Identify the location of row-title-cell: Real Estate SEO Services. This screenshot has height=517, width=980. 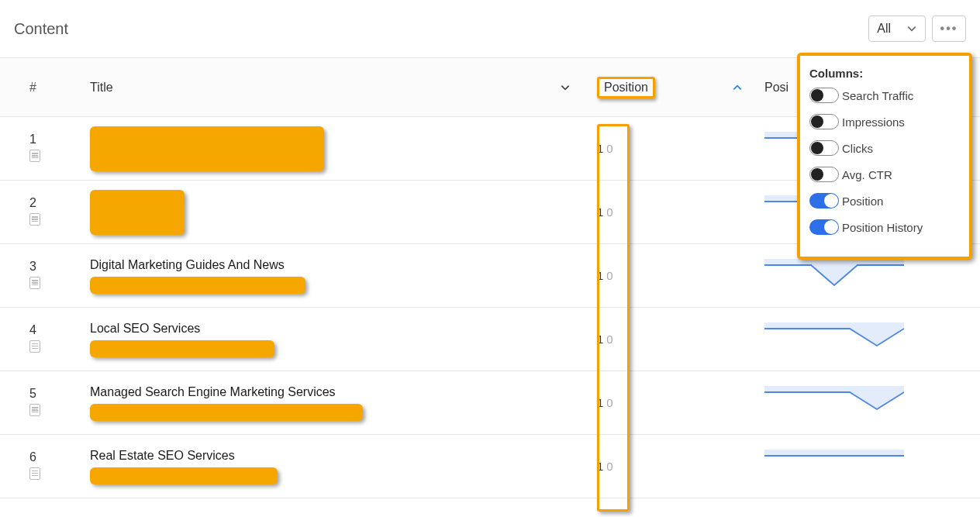
(332, 467).